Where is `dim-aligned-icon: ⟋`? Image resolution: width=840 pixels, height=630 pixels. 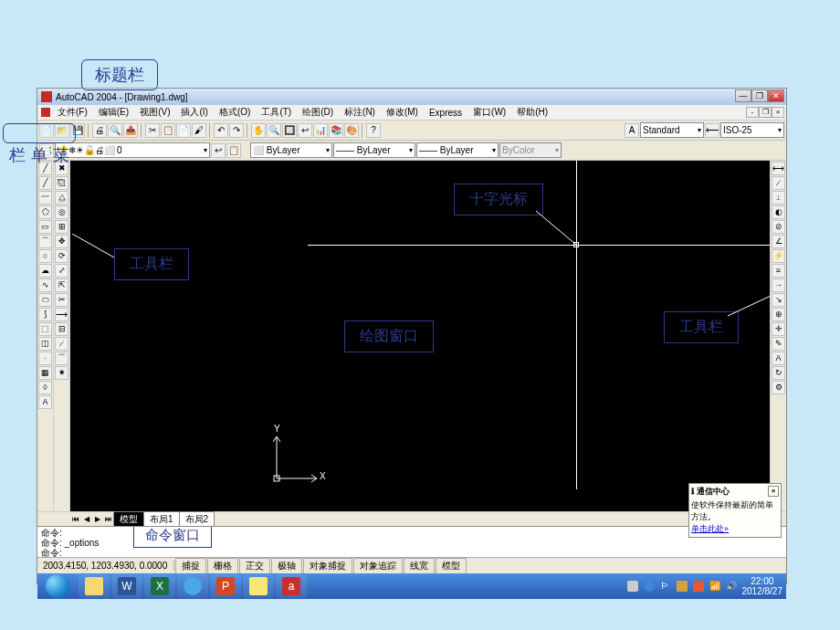 dim-aligned-icon: ⟋ is located at coordinates (778, 183).